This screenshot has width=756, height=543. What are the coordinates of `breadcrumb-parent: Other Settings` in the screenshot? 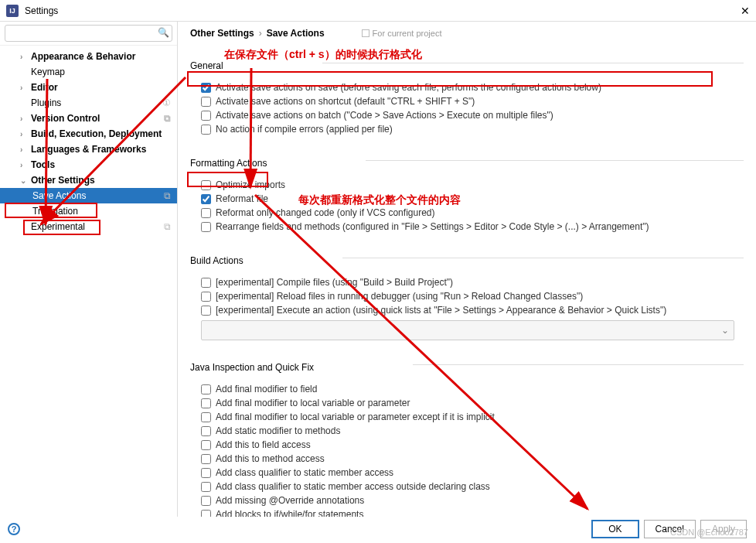 It's located at (223, 33).